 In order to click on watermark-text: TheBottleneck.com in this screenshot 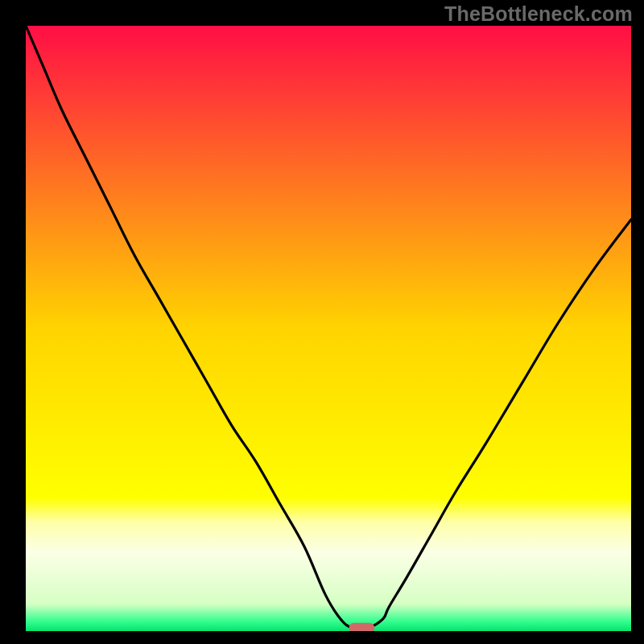, I will do `click(539, 14)`.